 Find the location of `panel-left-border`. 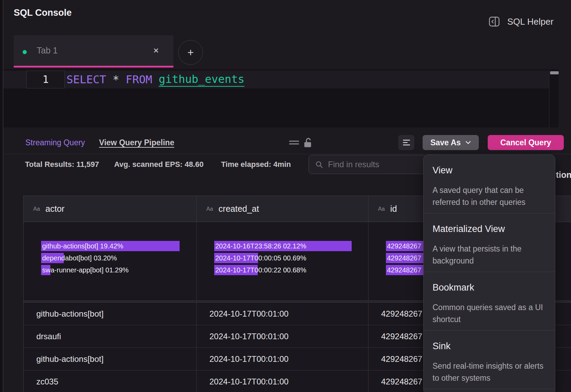

panel-left-border is located at coordinates (3, 196).